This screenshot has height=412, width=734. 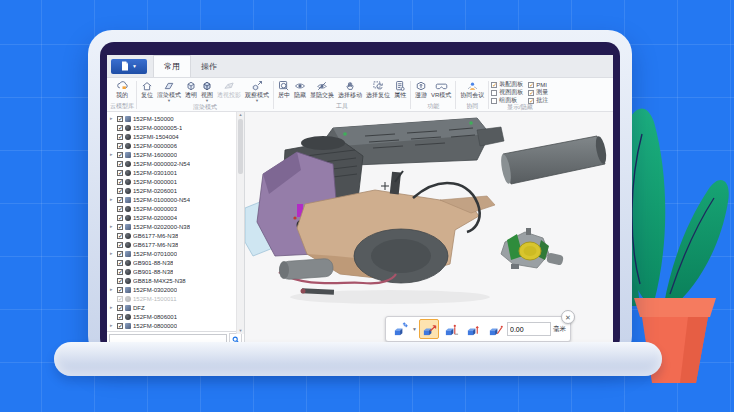 What do you see at coordinates (532, 248) in the screenshot?
I see `carburetor` at bounding box center [532, 248].